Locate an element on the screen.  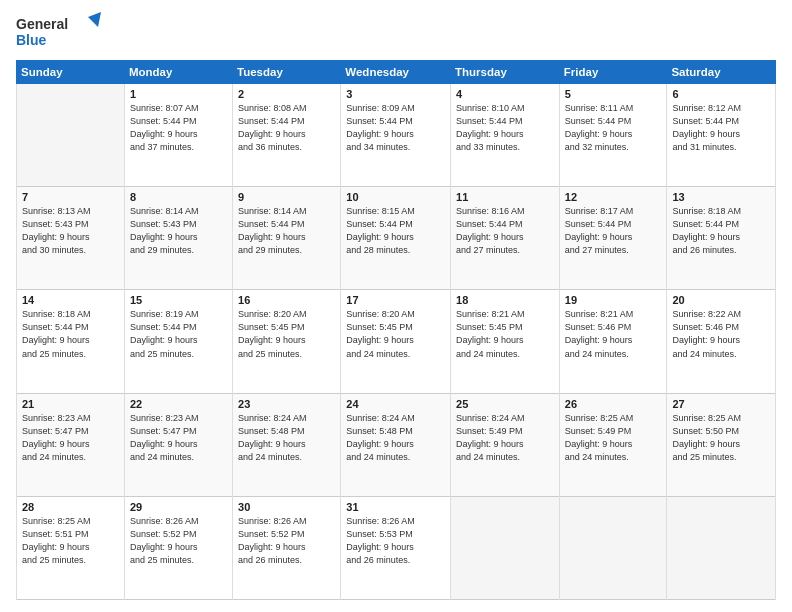
day-header-monday: Monday is located at coordinates (178, 72).